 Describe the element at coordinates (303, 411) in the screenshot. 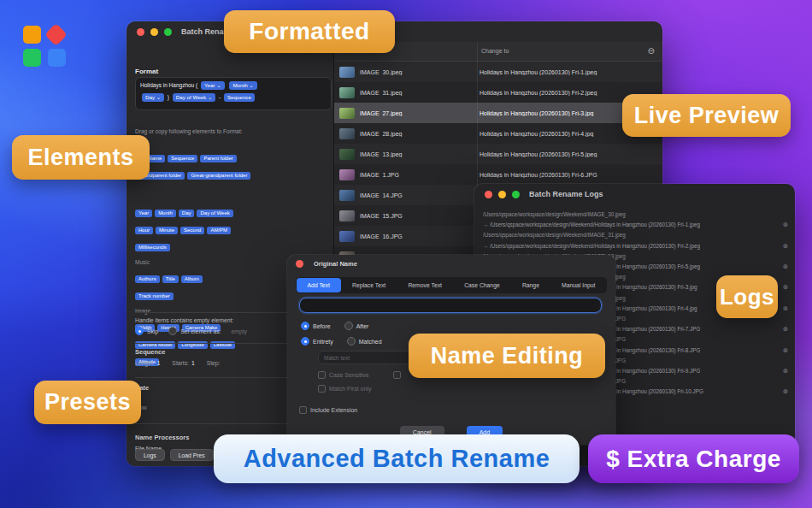

I see `include-extension-checkbox` at that location.